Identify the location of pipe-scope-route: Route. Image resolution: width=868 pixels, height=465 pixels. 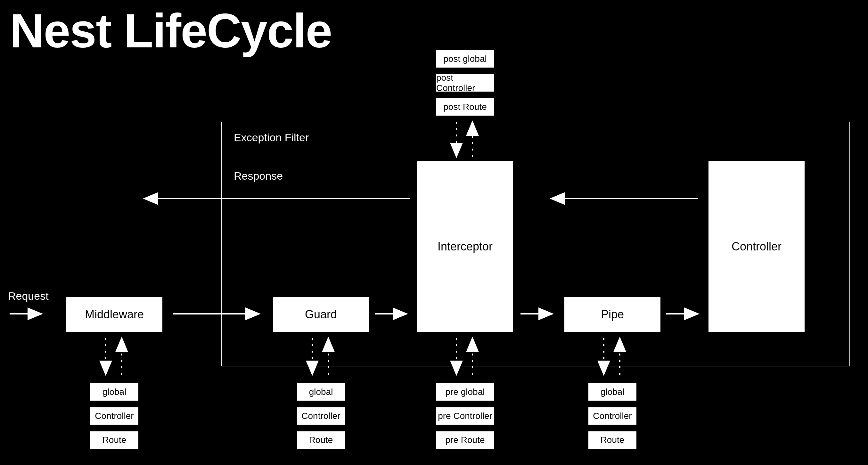
(613, 440).